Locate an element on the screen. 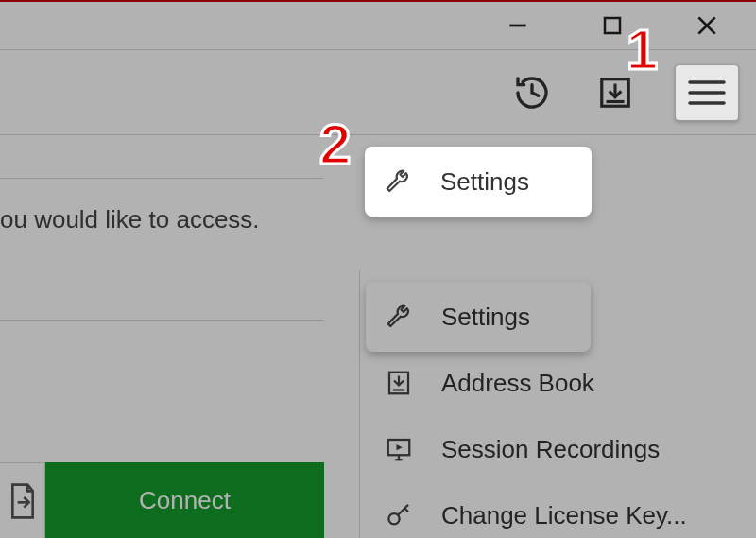 This screenshot has height=538, width=756. install-button is located at coordinates (615, 93).